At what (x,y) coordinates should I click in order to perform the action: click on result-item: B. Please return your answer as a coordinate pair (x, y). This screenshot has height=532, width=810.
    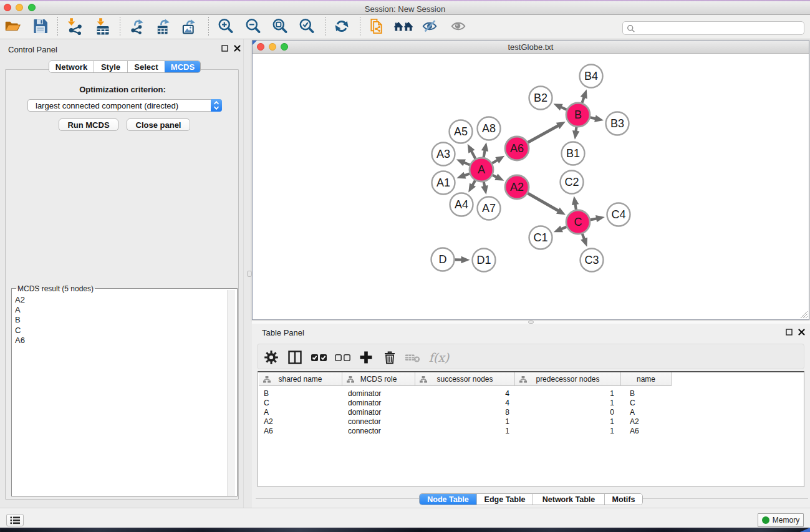
    Looking at the image, I should click on (20, 320).